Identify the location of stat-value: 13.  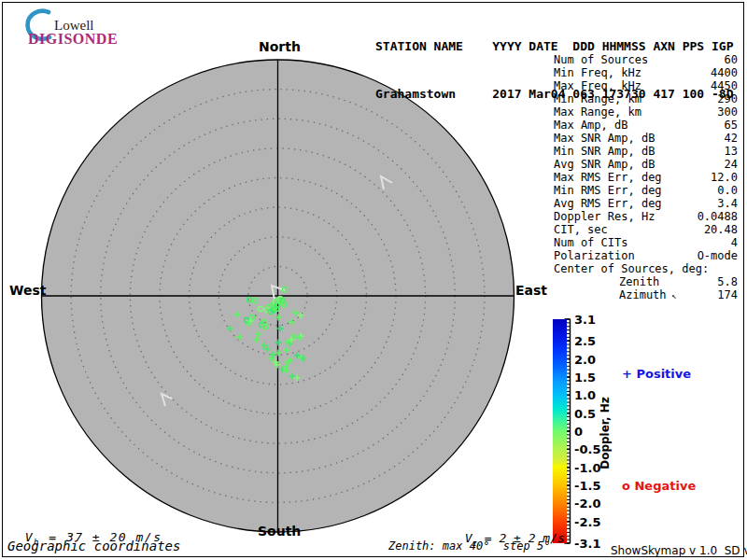
(731, 151).